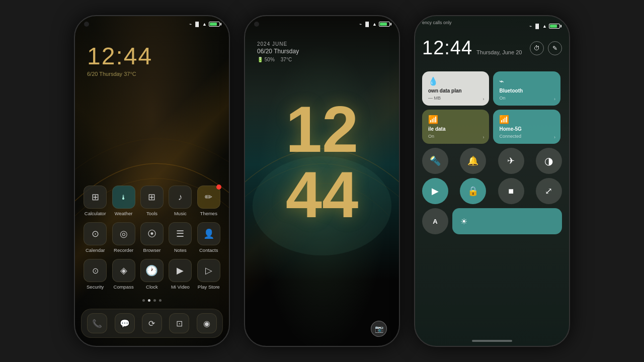 The height and width of the screenshot is (362, 644). What do you see at coordinates (507, 221) in the screenshot?
I see `brightness-slider: ☀` at bounding box center [507, 221].